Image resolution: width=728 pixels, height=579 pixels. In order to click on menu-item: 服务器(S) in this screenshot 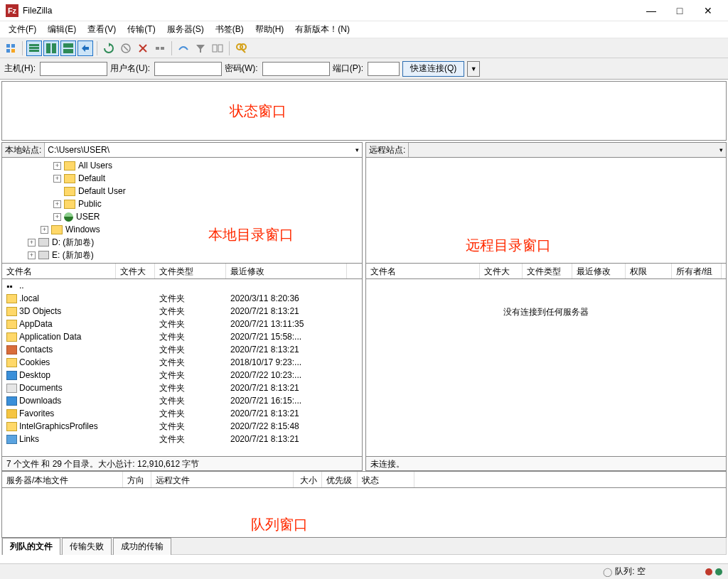, I will do `click(186, 30)`.